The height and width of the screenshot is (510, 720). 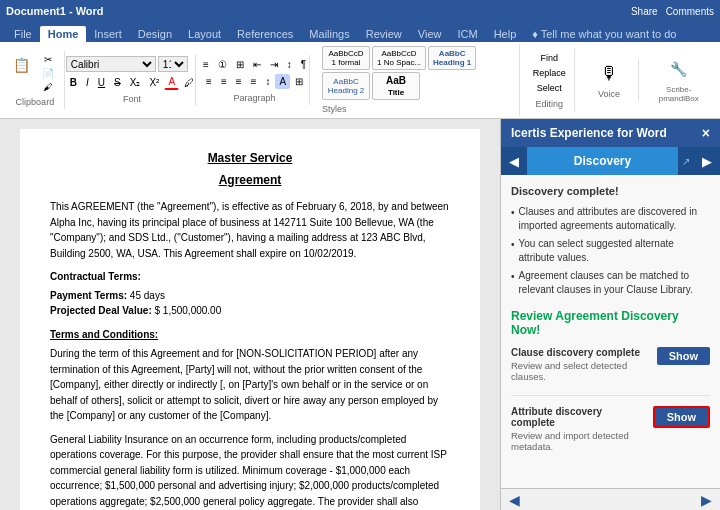 I want to click on tab-view: View, so click(x=430, y=34).